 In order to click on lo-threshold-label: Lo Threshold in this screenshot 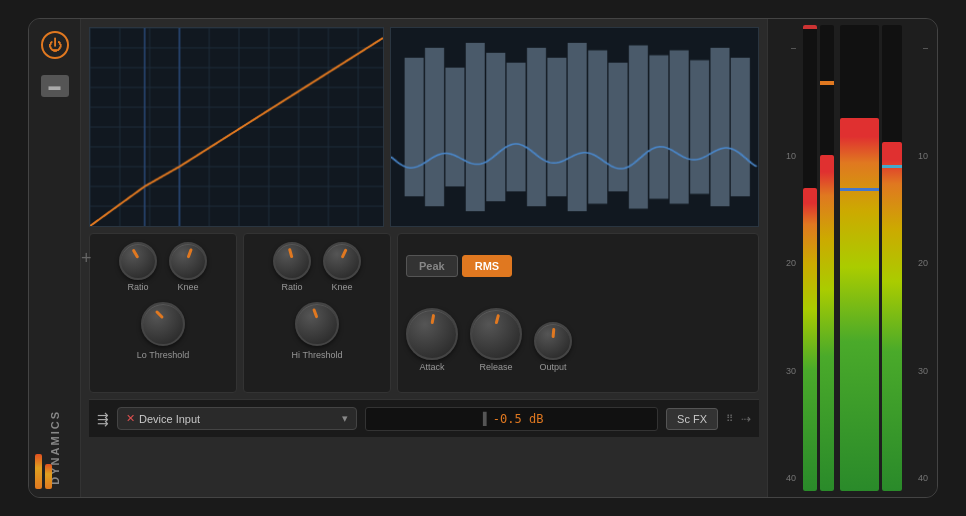, I will do `click(163, 355)`.